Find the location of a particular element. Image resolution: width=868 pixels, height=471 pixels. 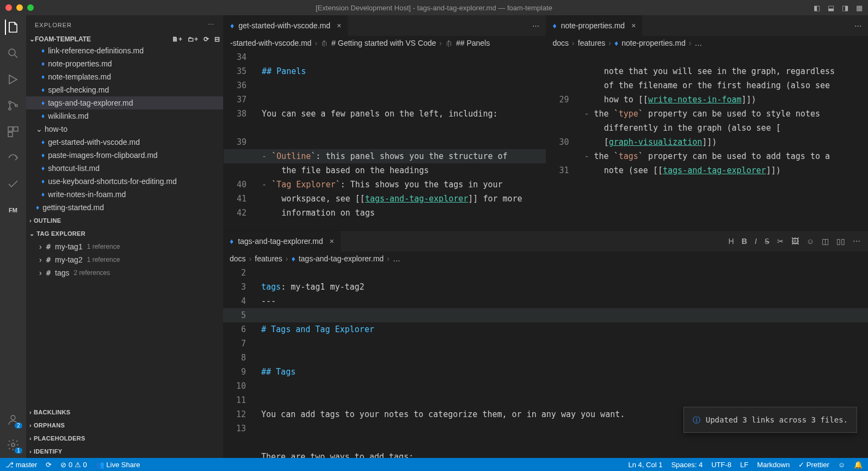

breadcrumb-segment: # Getting started with VS Code is located at coordinates (384, 43).